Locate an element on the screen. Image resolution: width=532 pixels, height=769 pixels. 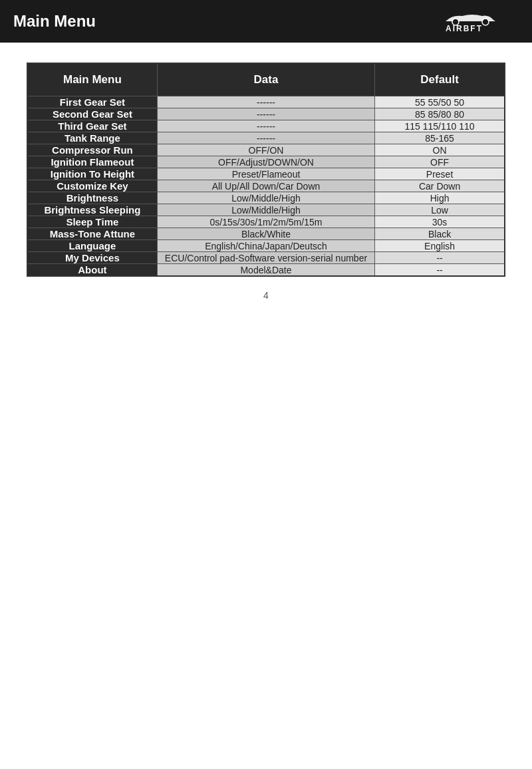
menu-cell: Tank Range is located at coordinates (92, 138).